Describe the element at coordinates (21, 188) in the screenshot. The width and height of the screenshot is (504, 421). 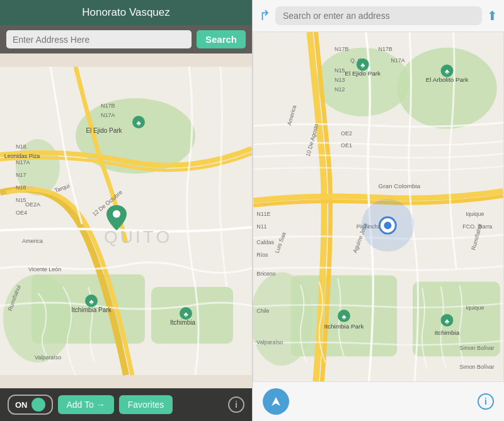
I see `svg-text: N16` at that location.